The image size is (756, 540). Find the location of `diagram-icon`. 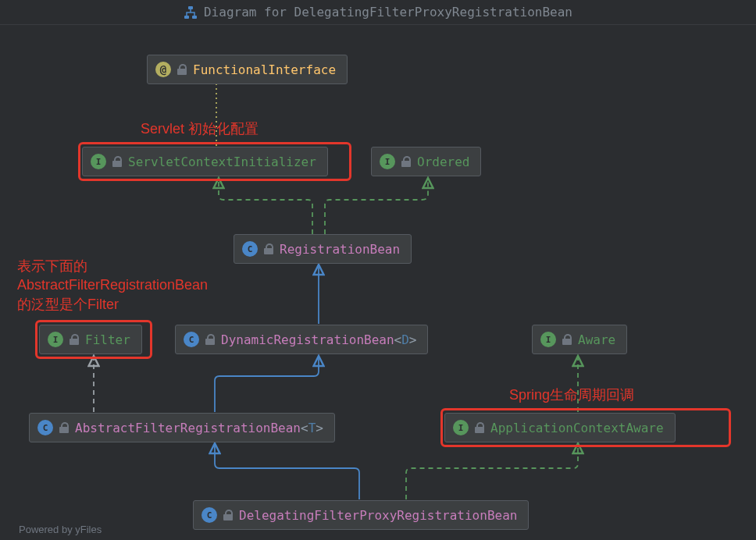

diagram-icon is located at coordinates (191, 12).